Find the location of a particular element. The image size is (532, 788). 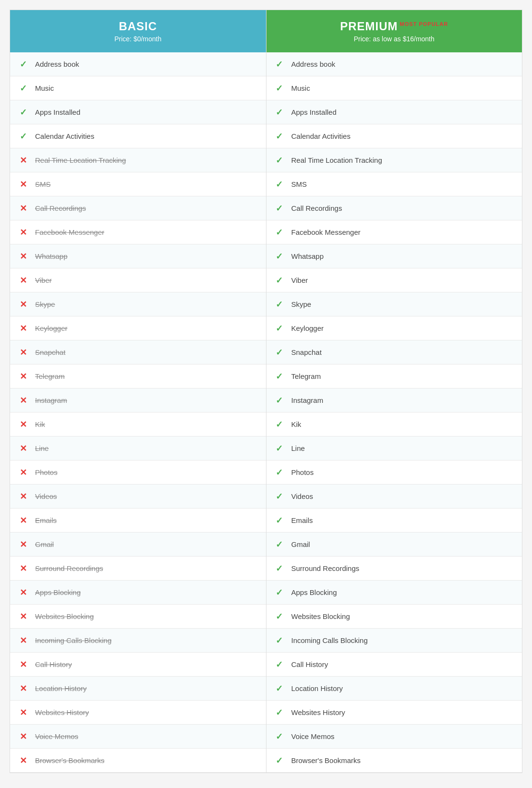

premium-feature-row: ✓Calendar Activities is located at coordinates (395, 136).